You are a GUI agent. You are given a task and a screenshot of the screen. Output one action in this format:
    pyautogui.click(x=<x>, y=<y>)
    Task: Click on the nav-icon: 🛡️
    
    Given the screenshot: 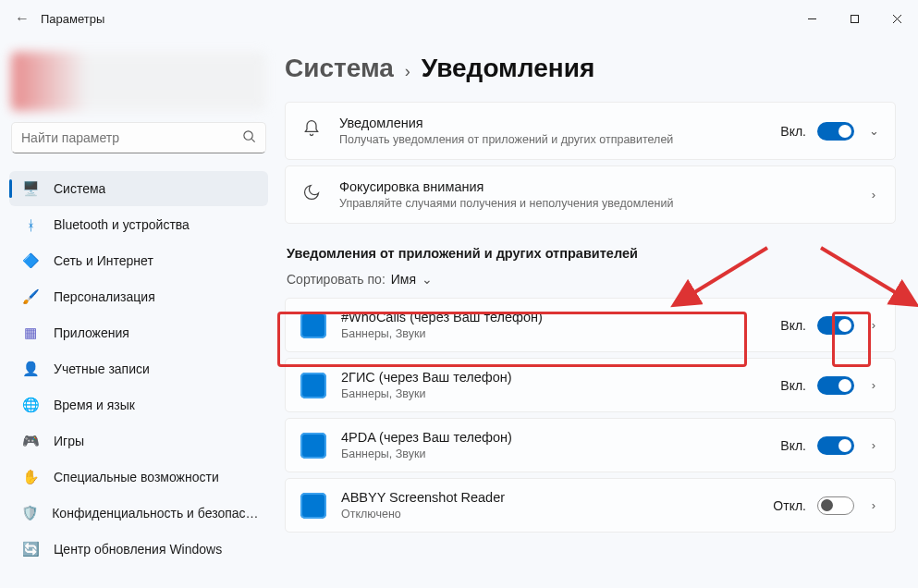 What is the action you would take?
    pyautogui.click(x=30, y=513)
    